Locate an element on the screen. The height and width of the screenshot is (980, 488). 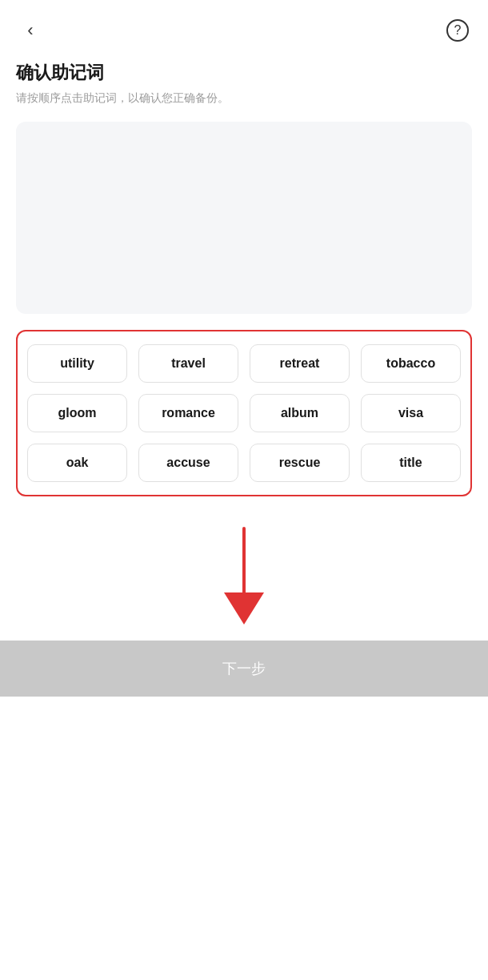
next-button: 下一步 is located at coordinates (244, 669).